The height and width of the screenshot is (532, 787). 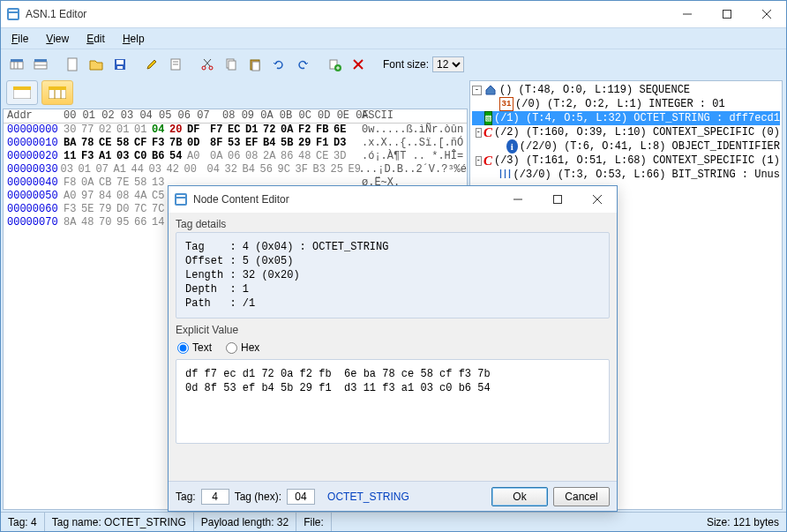 I want to click on tree-node: -() (T:48, O:0, L:119) SEQUENCE, so click(x=626, y=90).